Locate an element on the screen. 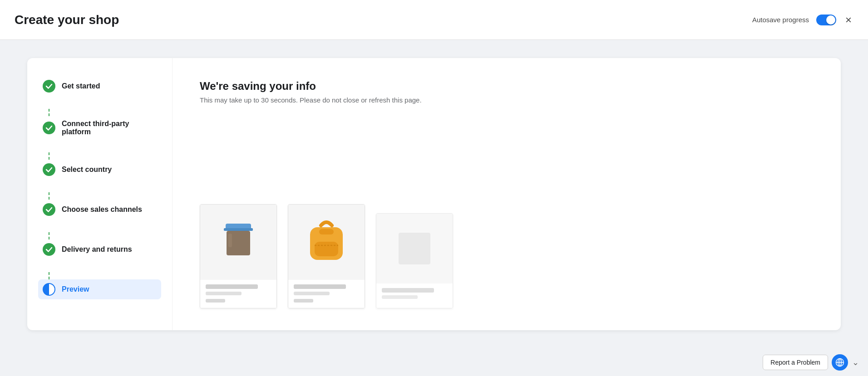  report-problem-button: Report a Problem is located at coordinates (795, 362).